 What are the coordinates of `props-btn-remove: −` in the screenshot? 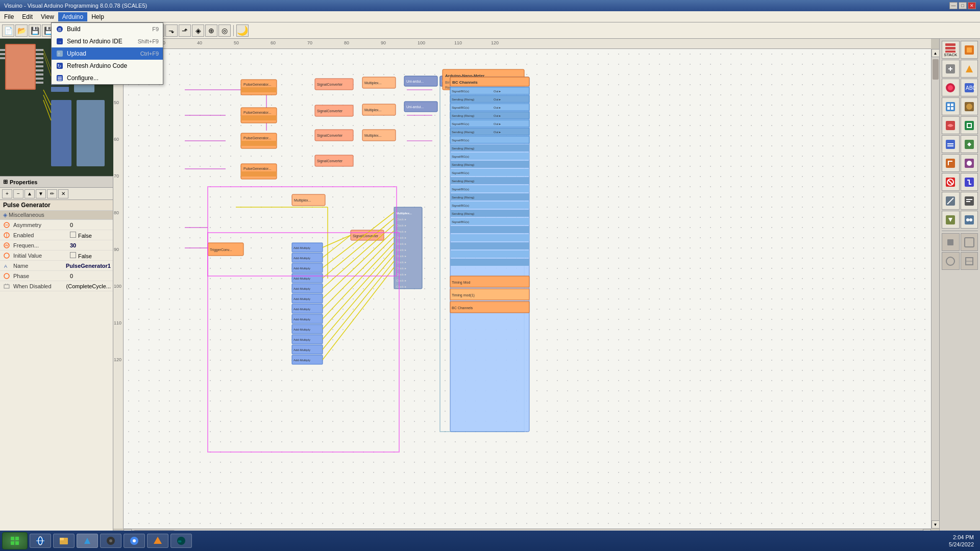 It's located at (18, 194).